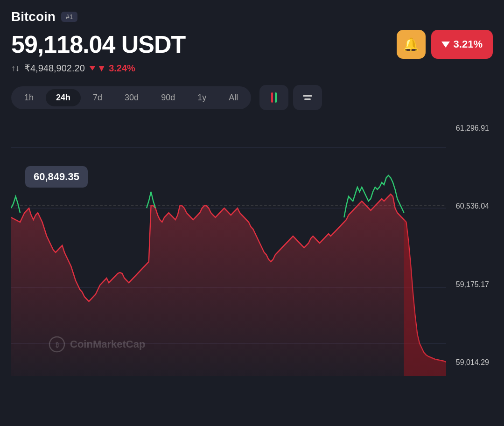 Image resolution: width=504 pixels, height=426 pixels. What do you see at coordinates (469, 285) in the screenshot?
I see `price-label-mid2: 59,175.17` at bounding box center [469, 285].